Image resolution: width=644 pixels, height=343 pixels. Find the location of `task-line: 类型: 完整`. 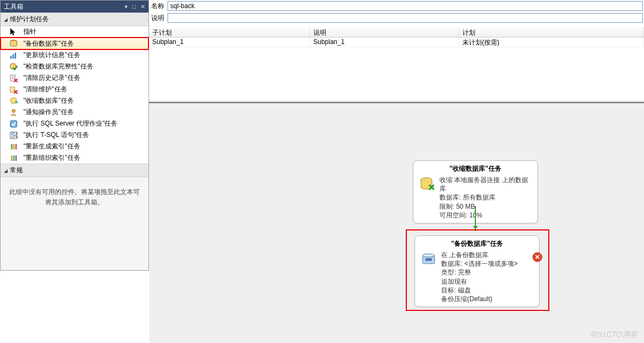

task-line: 类型: 完整 is located at coordinates (480, 272).